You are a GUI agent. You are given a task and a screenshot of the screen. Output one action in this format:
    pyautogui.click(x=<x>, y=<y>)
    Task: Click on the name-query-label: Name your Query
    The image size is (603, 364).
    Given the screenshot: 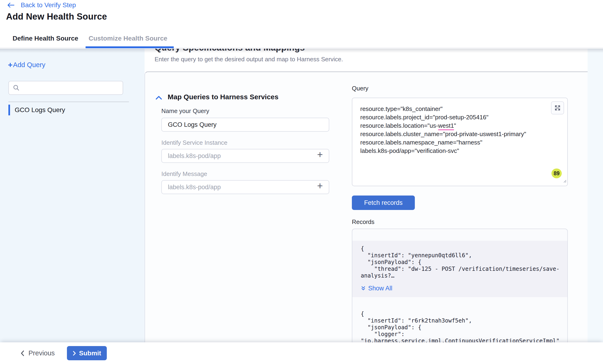 What is the action you would take?
    pyautogui.click(x=185, y=111)
    